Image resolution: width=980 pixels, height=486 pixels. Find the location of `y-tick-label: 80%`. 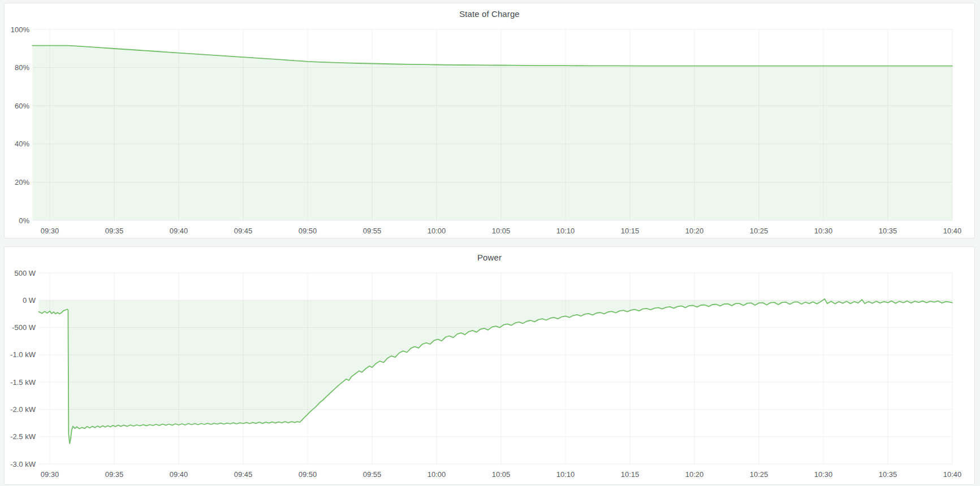

y-tick-label: 80% is located at coordinates (22, 68).